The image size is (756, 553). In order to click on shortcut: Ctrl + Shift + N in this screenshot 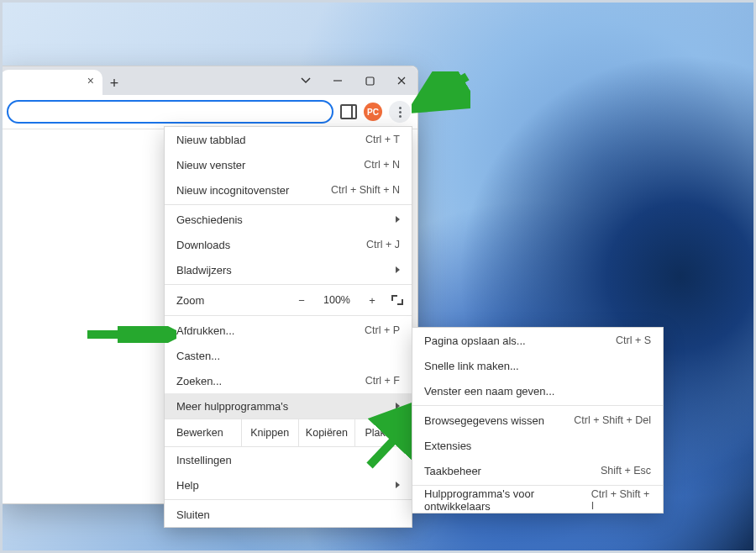, I will do `click(365, 190)`.